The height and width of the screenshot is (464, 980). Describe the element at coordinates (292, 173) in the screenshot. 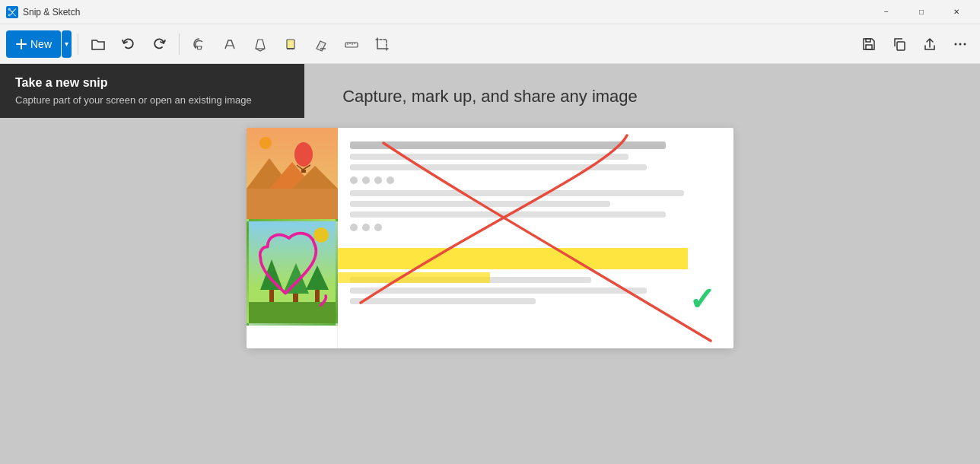

I see `top-image` at that location.